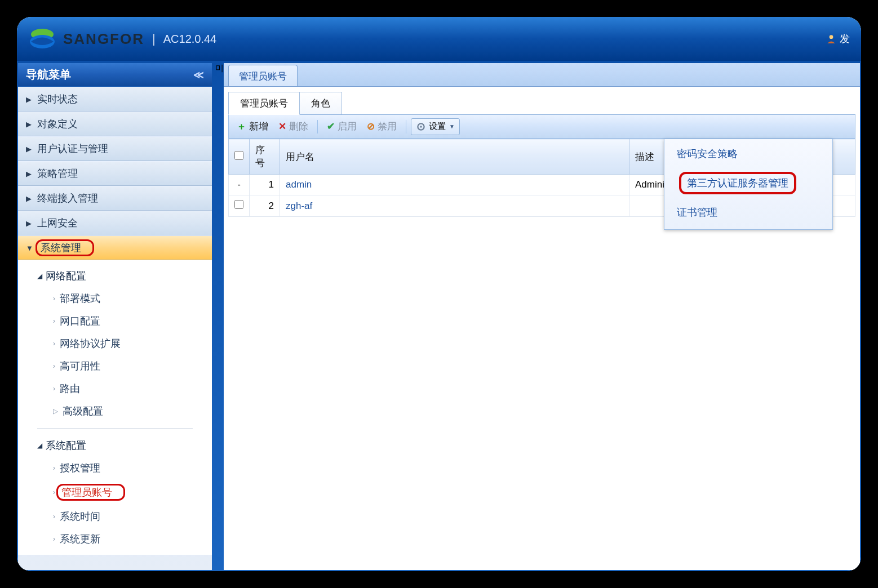 This screenshot has height=588, width=878. Describe the element at coordinates (738, 183) in the screenshot. I see `highlight-thirdparty-auth: 第三方认证服务器管理` at that location.